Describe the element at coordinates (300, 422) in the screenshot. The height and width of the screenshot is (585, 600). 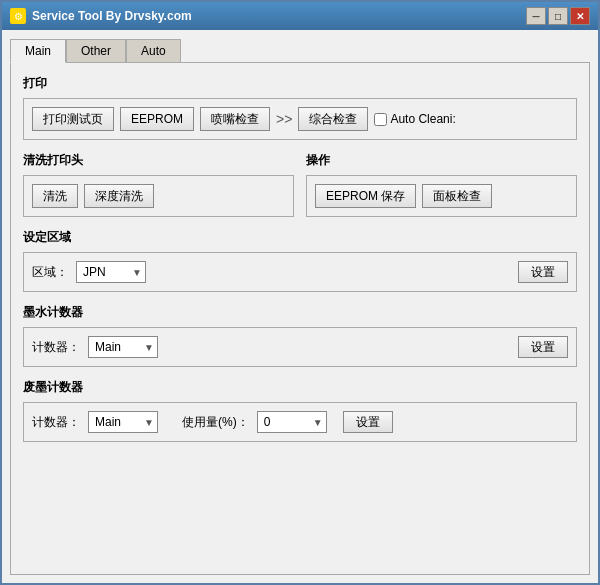
I see `waste-counter-box: 计数器： Main Sub ▼ 使用量(%)： 0` at that location.